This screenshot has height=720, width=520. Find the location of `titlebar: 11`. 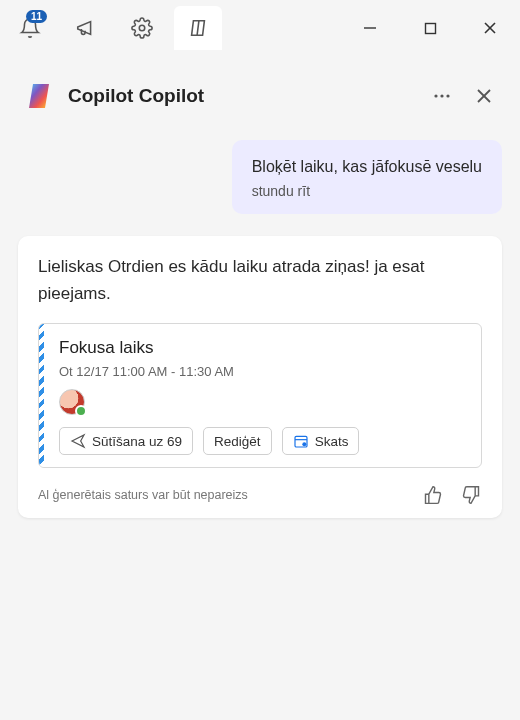

titlebar: 11 is located at coordinates (260, 28).